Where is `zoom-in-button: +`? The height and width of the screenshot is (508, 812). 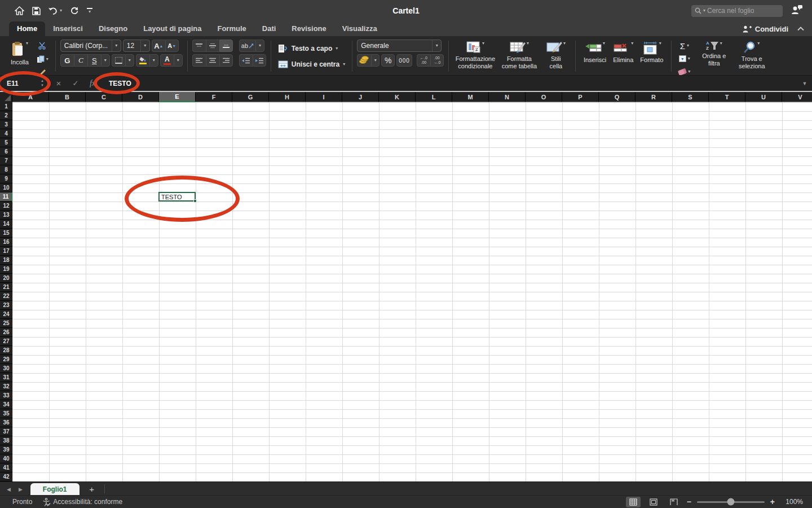
zoom-in-button: + is located at coordinates (773, 502).